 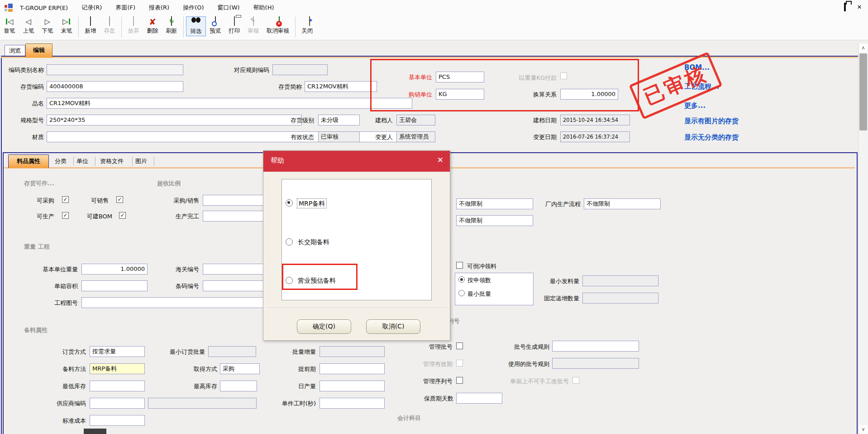 What do you see at coordinates (460, 346) in the screenshot?
I see `manage-batch-checkbox` at bounding box center [460, 346].